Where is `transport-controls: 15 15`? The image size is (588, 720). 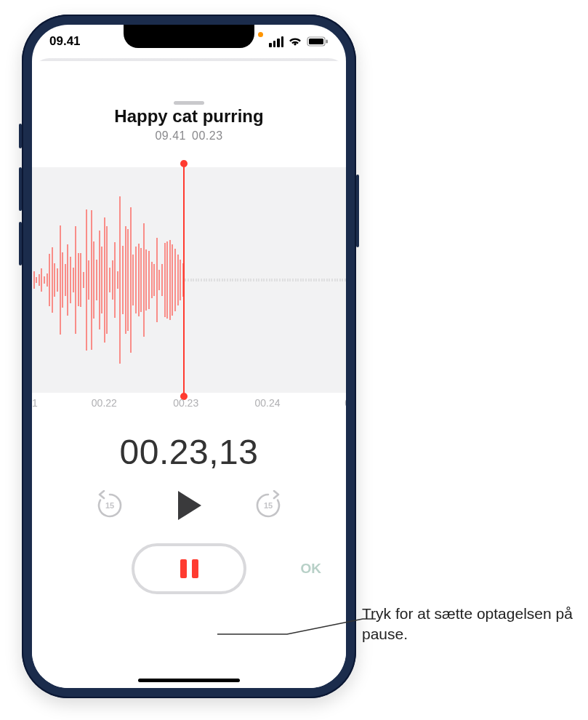 transport-controls: 15 15 is located at coordinates (189, 505).